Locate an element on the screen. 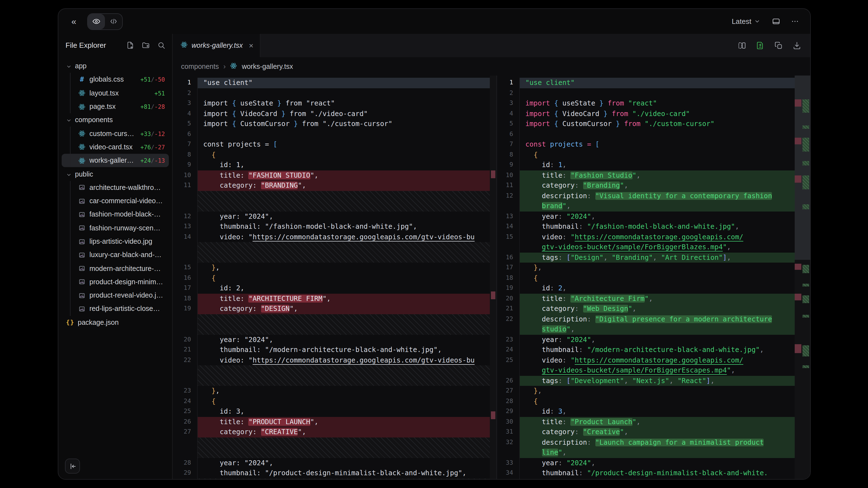 The width and height of the screenshot is (868, 488). code-line: 22 description: "Digital presence for a … is located at coordinates (654, 319).